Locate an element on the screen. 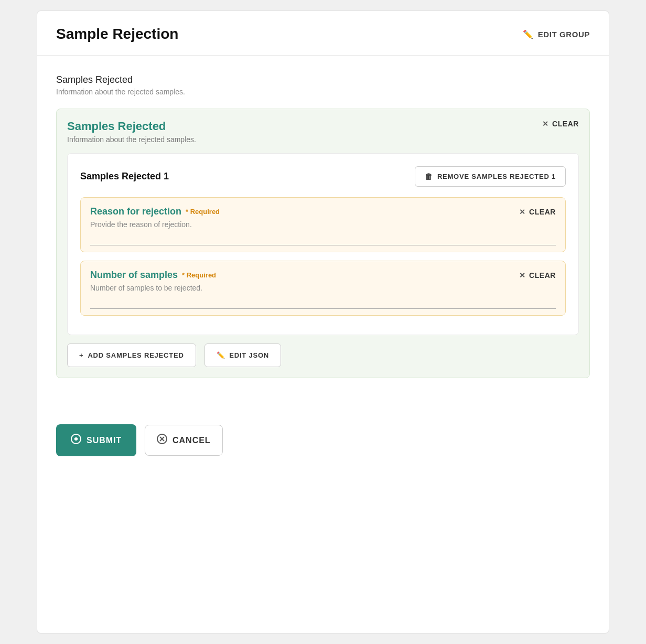 The height and width of the screenshot is (644, 646). add-samples-label: ADD SAMPLES REJECTED is located at coordinates (135, 356).